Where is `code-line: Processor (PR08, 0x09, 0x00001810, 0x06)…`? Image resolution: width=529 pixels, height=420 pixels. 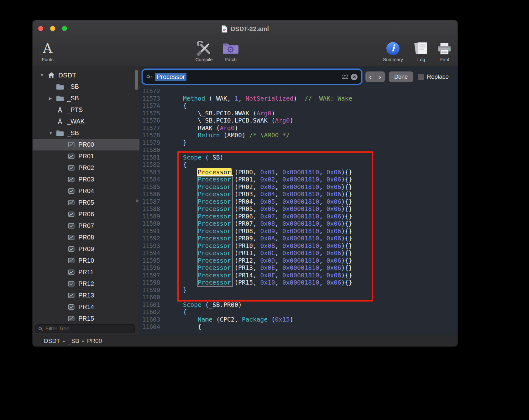
code-line: Processor (PR08, 0x09, 0x00001810, 0x06)… is located at coordinates (313, 231).